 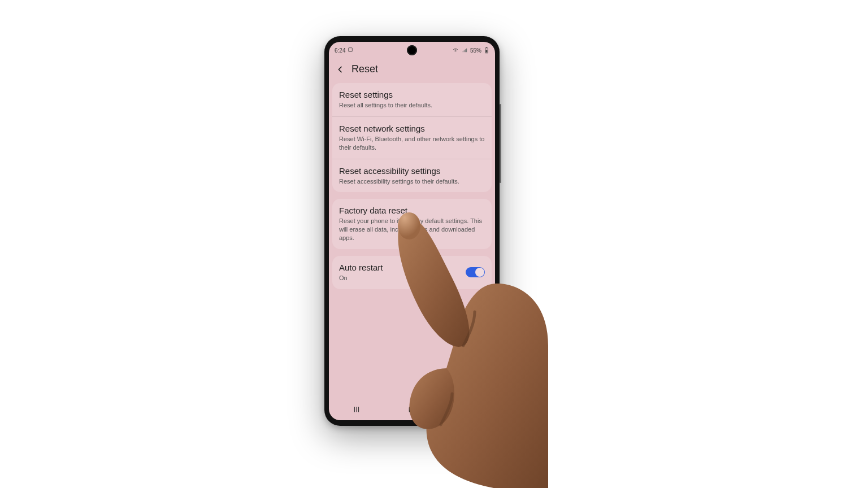 What do you see at coordinates (412, 224) in the screenshot?
I see `row-factory-data-reset: Factory data reset Reset your phone to i…` at bounding box center [412, 224].